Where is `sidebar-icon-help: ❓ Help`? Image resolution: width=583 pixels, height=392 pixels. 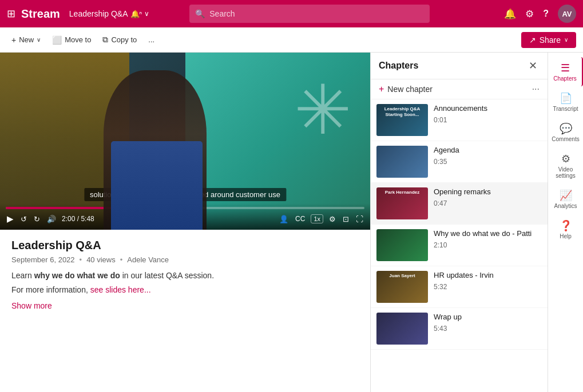 sidebar-icon-help: ❓ Help is located at coordinates (565, 230).